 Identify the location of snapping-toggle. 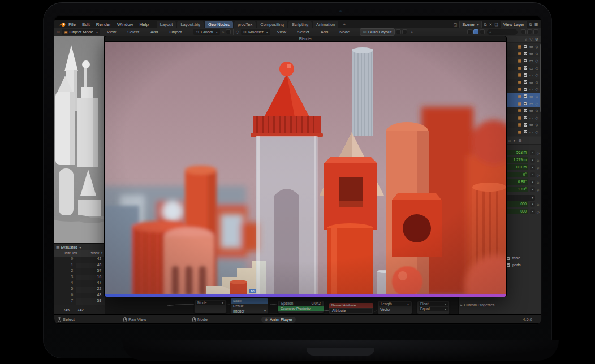
(469, 32).